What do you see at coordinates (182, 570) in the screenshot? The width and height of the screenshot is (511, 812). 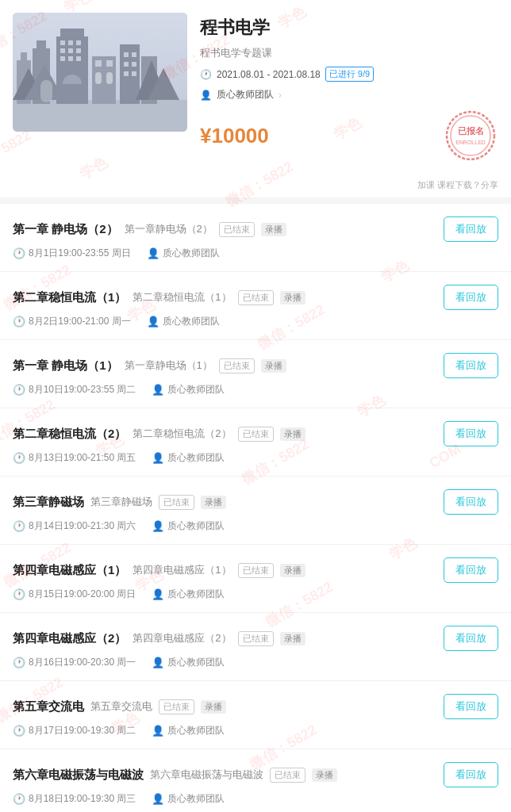 I see `lesson-sub-title: 第四章电磁感应（1）` at bounding box center [182, 570].